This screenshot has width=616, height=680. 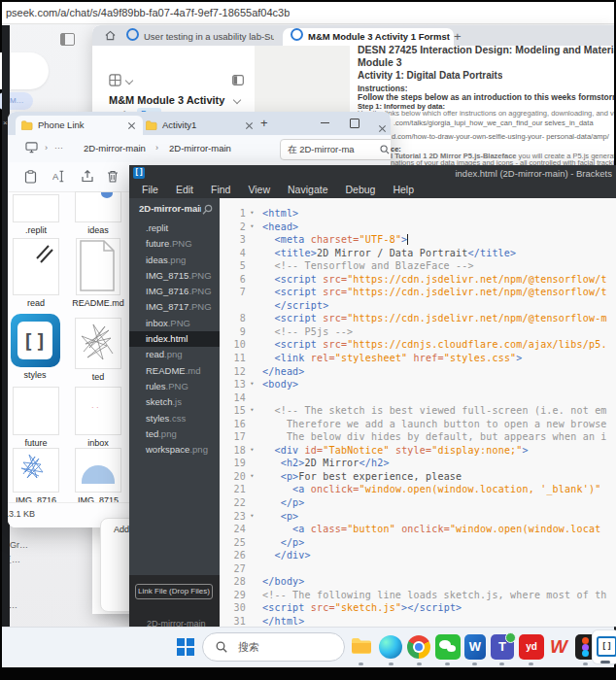 What do you see at coordinates (403, 189) in the screenshot?
I see `menu-help: Help` at bounding box center [403, 189].